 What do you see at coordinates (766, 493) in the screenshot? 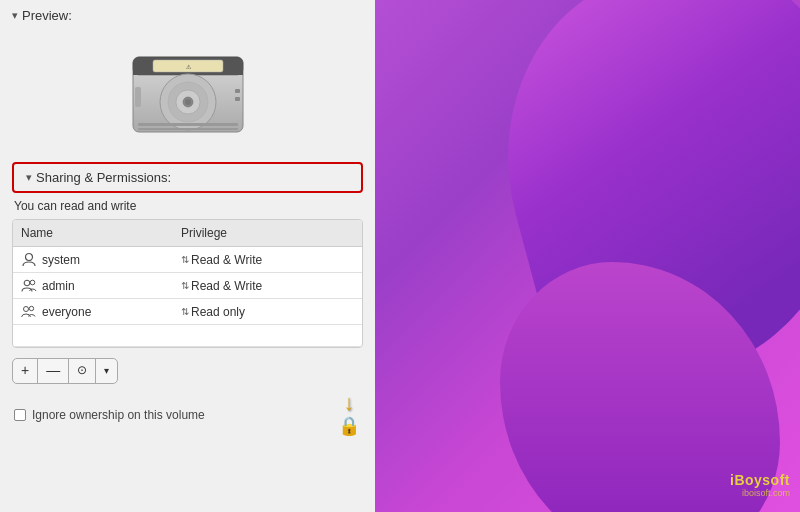
I see `brand-domain: iboisoft.com` at bounding box center [766, 493].